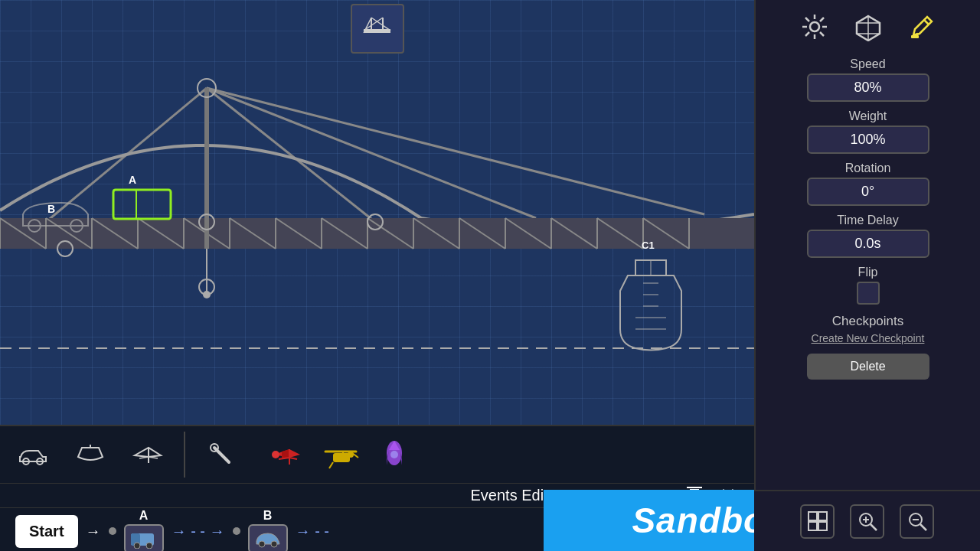 Image resolution: width=980 pixels, height=551 pixels. I want to click on svg-text: C1, so click(648, 245).